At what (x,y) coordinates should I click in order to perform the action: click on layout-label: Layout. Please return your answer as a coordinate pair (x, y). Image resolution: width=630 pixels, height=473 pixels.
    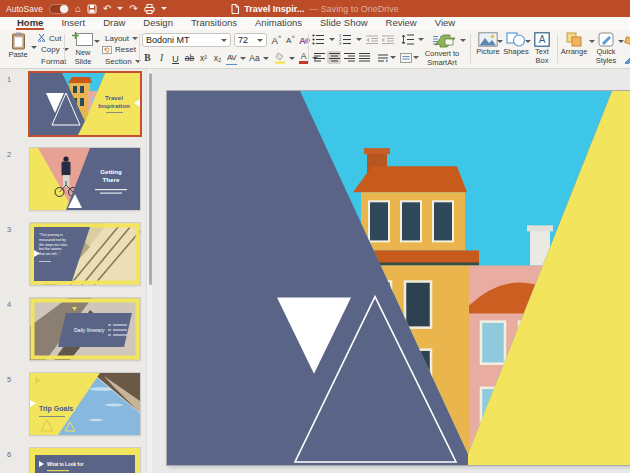
    Looking at the image, I should click on (117, 38).